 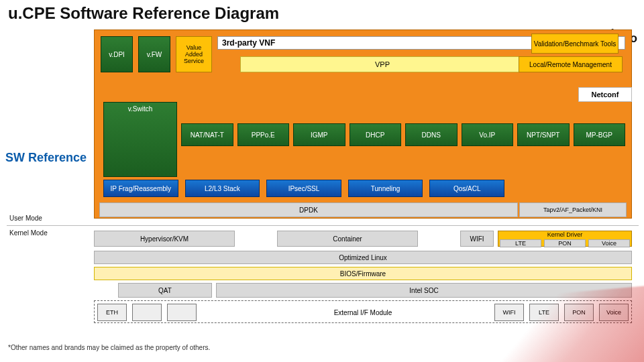 What do you see at coordinates (304, 188) in the screenshot?
I see `blue-strip: IP Frag/Reassembly L2/L3 Stack IPsec/SSL…` at bounding box center [304, 188].